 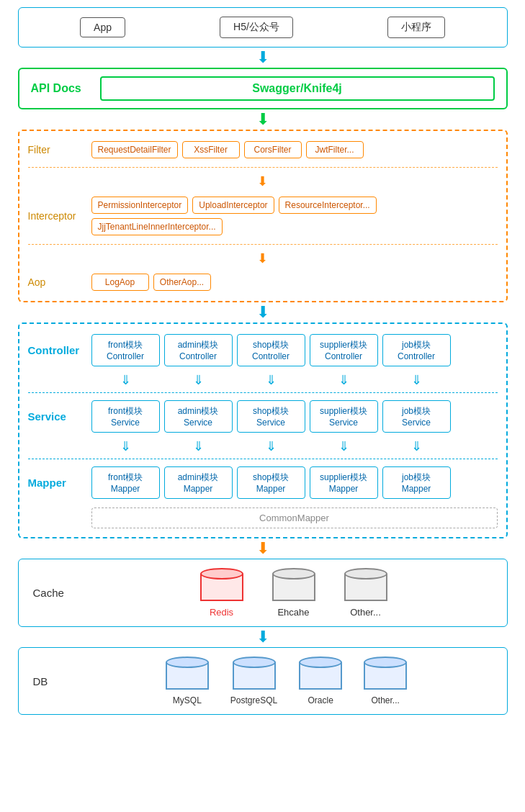 What do you see at coordinates (294, 593) in the screenshot?
I see `cache-ehcahe: Ehcahe` at bounding box center [294, 593].